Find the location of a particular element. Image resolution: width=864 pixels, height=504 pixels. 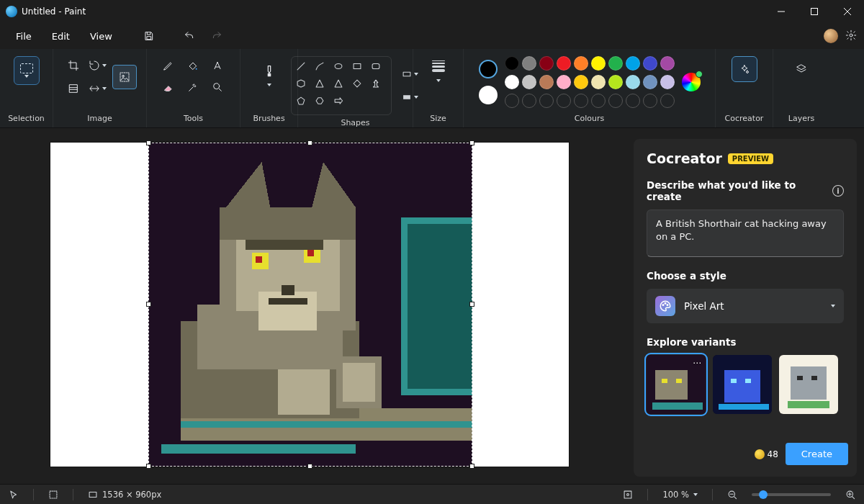

crop-button is located at coordinates (73, 66).